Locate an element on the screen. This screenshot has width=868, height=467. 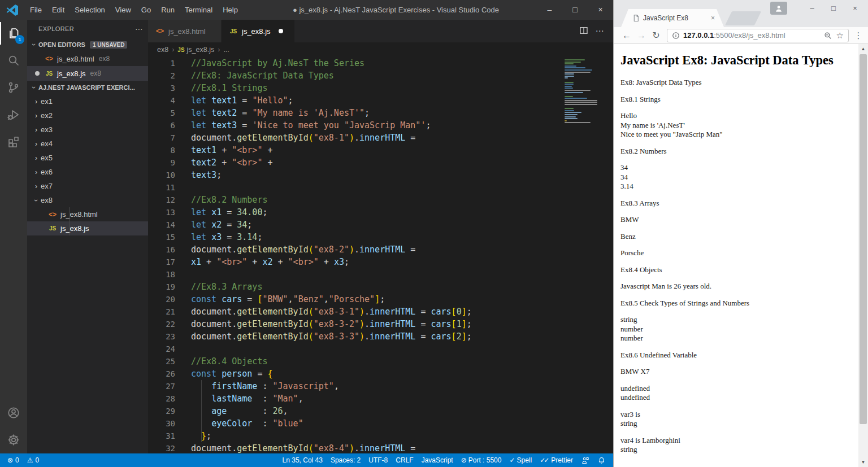
profile-icon is located at coordinates (779, 8).